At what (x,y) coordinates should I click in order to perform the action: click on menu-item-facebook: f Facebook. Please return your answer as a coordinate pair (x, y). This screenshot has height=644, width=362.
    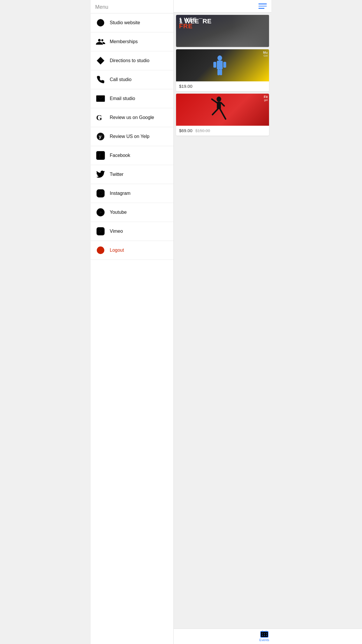
    Looking at the image, I should click on (132, 156).